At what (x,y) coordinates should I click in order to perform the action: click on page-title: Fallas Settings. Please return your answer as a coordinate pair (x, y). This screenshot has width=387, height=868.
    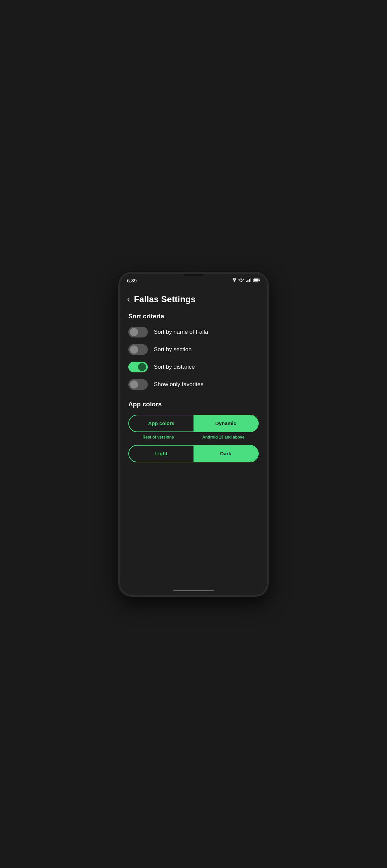
    Looking at the image, I should click on (165, 299).